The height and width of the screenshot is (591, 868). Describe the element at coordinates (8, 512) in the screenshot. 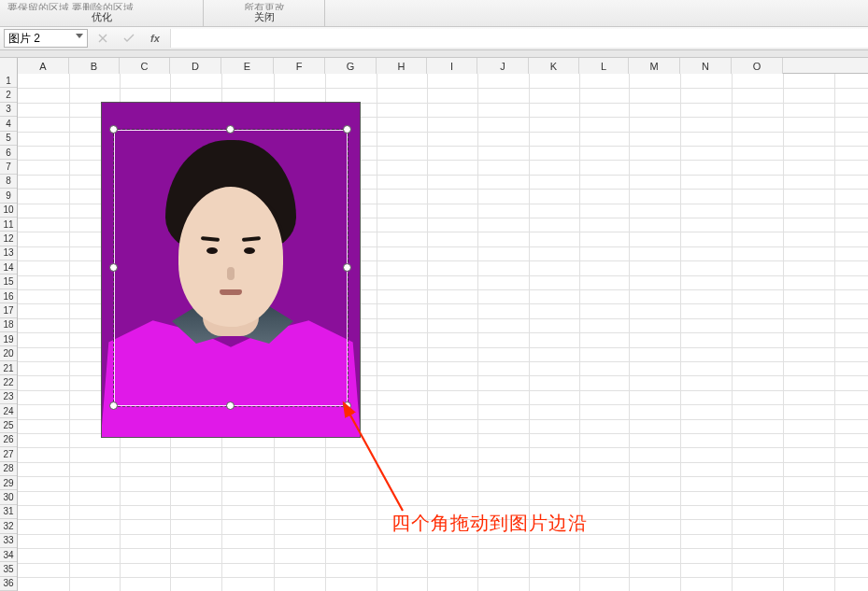

I see `row-header: 31` at that location.